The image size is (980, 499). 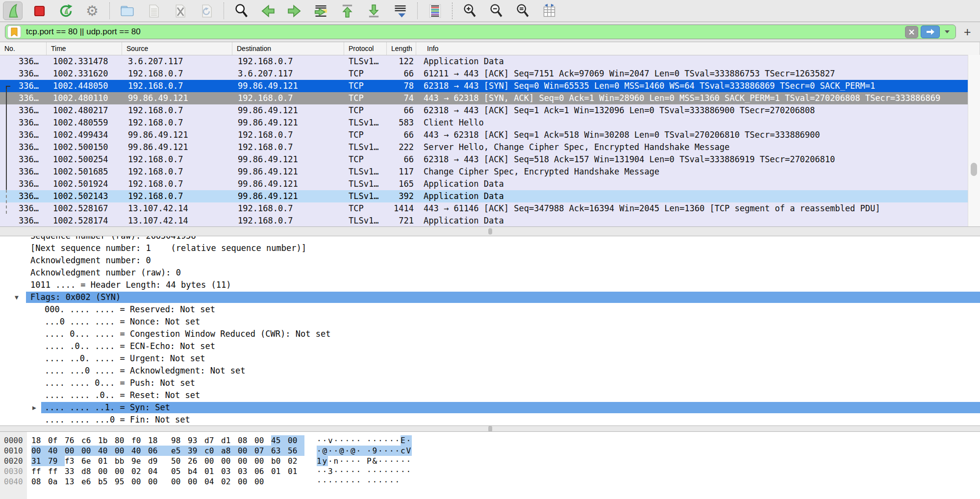 What do you see at coordinates (123, 440) in the screenshot?
I see `hex-byte: 80` at bounding box center [123, 440].